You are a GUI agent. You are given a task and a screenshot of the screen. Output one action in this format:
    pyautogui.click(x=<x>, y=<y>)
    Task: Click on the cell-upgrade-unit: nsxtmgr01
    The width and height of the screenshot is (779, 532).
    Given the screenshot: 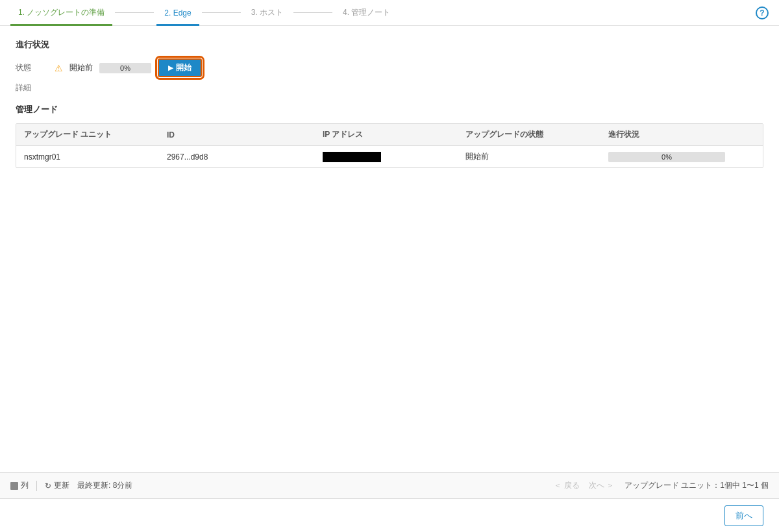 What is the action you would take?
    pyautogui.click(x=88, y=157)
    